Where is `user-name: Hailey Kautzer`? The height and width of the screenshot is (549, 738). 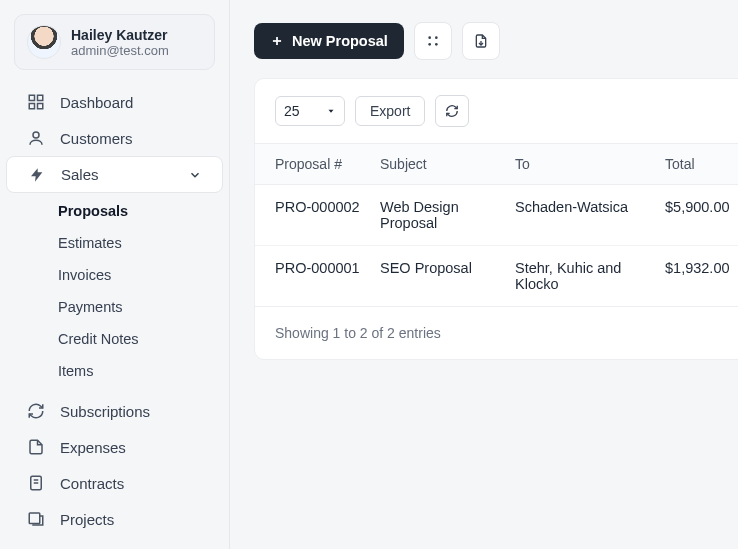
user-name: Hailey Kautzer is located at coordinates (120, 35).